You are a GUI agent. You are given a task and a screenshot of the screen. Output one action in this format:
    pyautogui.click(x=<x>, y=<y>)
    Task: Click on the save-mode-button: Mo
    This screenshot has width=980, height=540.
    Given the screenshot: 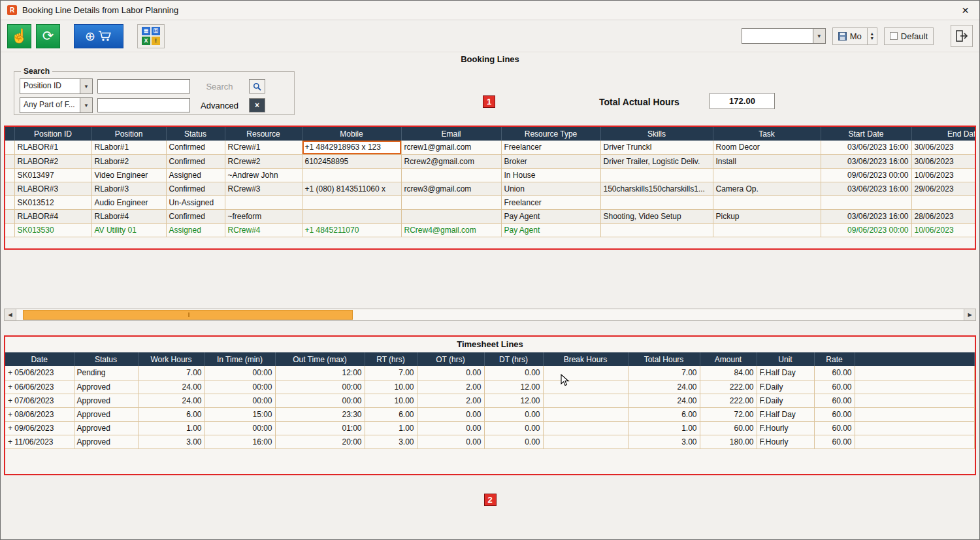 What is the action you would take?
    pyautogui.click(x=850, y=37)
    